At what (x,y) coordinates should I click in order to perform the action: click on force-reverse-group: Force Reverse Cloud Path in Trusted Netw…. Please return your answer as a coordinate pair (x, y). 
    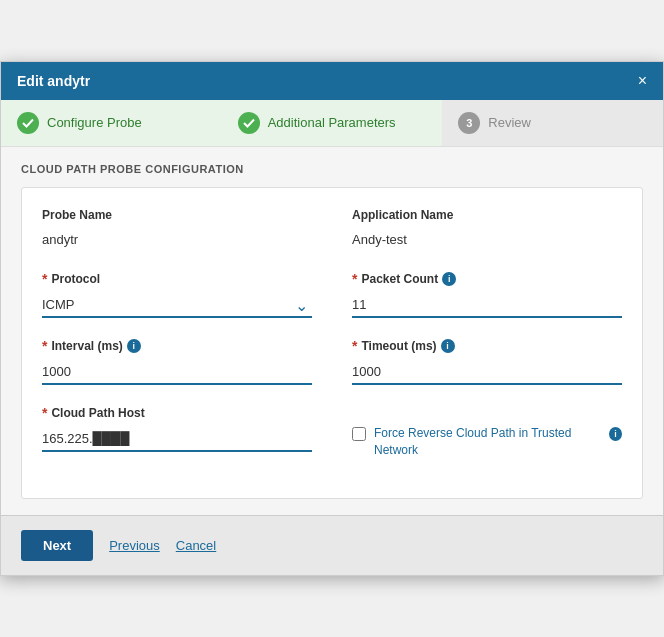
    Looking at the image, I should click on (487, 432).